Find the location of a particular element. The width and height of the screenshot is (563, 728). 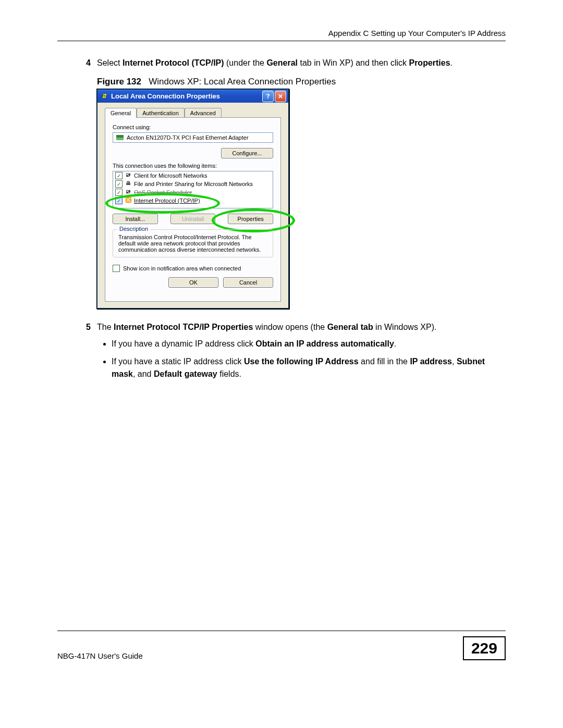

guide-title: NBG-417N User's Guide is located at coordinates (100, 656).